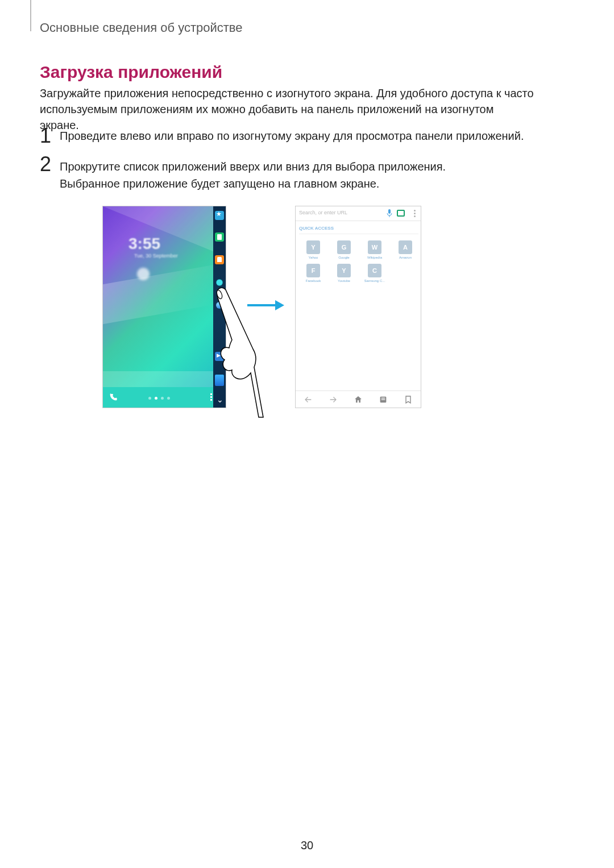  Describe the element at coordinates (296, 136) in the screenshot. I see `step-text-1: Проведите влево или вправо по изогнутому…` at that location.